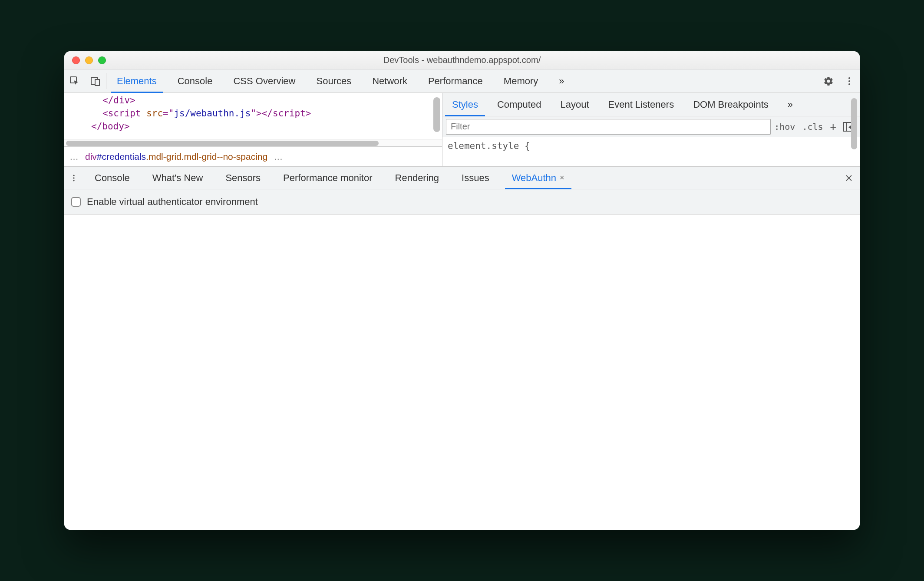 This screenshot has height=581, width=924. I want to click on tab-label: Network, so click(390, 81).